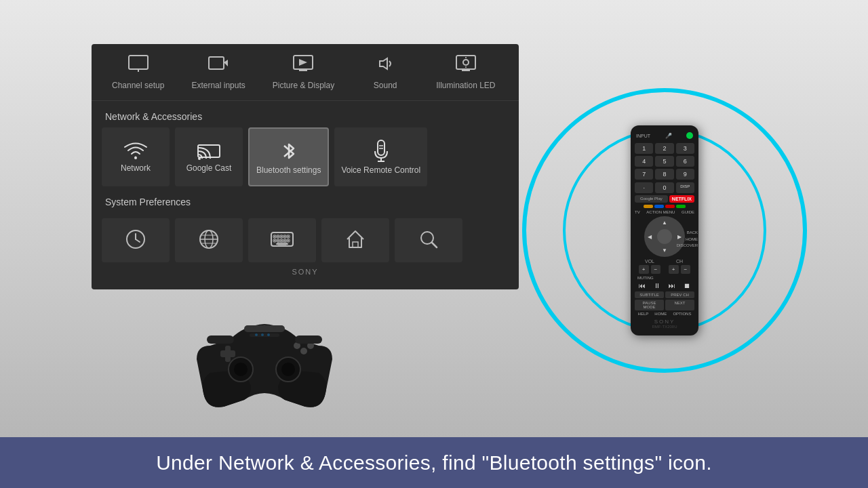 This screenshot has width=868, height=488. Describe the element at coordinates (305, 224) in the screenshot. I see `system-section: System Preferences` at that location.